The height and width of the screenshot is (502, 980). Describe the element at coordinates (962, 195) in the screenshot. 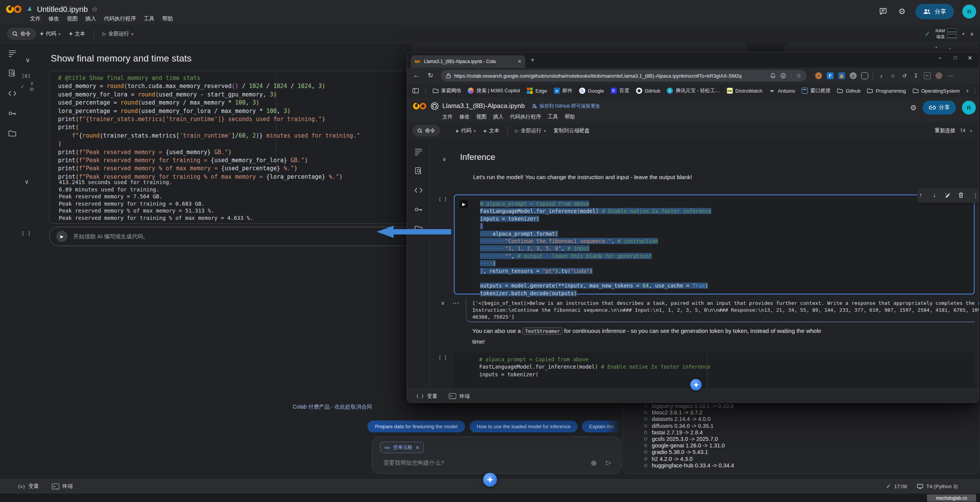

I see `delete-cell-icon` at that location.